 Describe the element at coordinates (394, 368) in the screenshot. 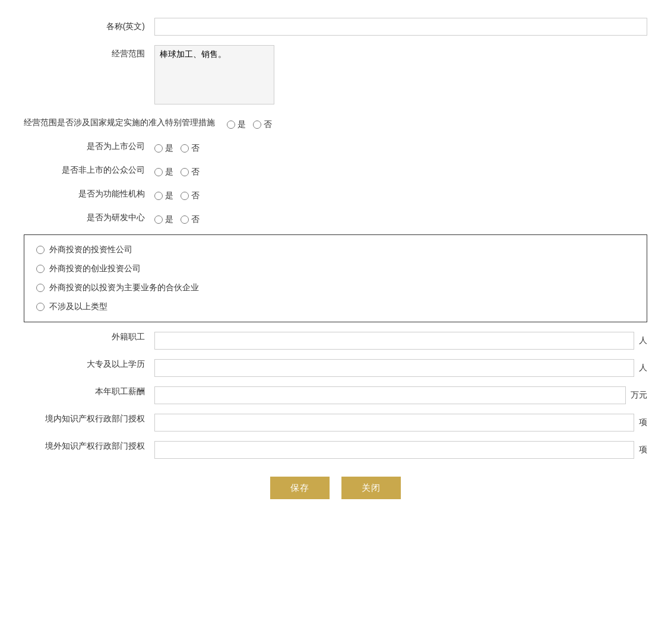

I see `college-education-input` at that location.